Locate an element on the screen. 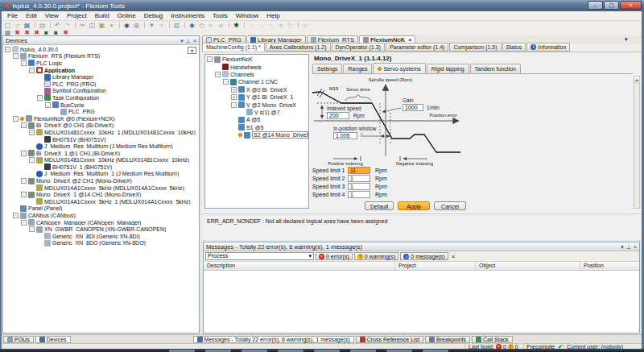 Image resolution: width=644 pixels, height=352 pixels. menu-window: Window is located at coordinates (247, 16).